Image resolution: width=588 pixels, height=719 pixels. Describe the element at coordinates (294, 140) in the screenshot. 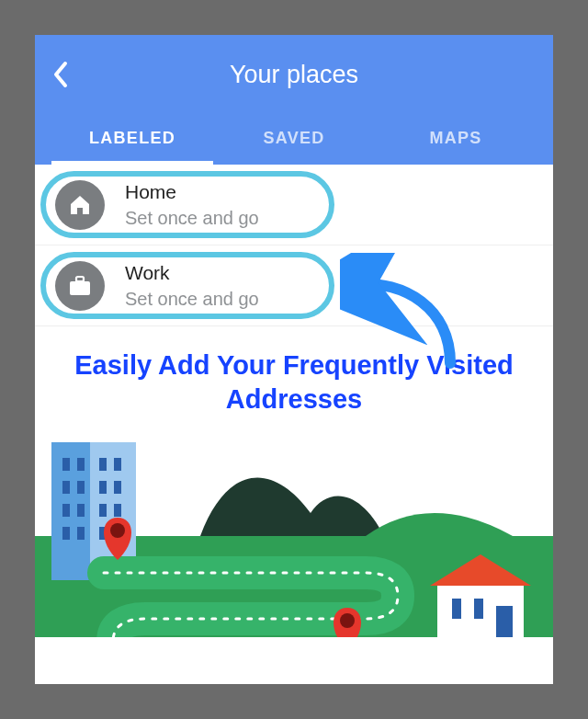

I see `tabs: LABELED SAVED MAPS` at that location.